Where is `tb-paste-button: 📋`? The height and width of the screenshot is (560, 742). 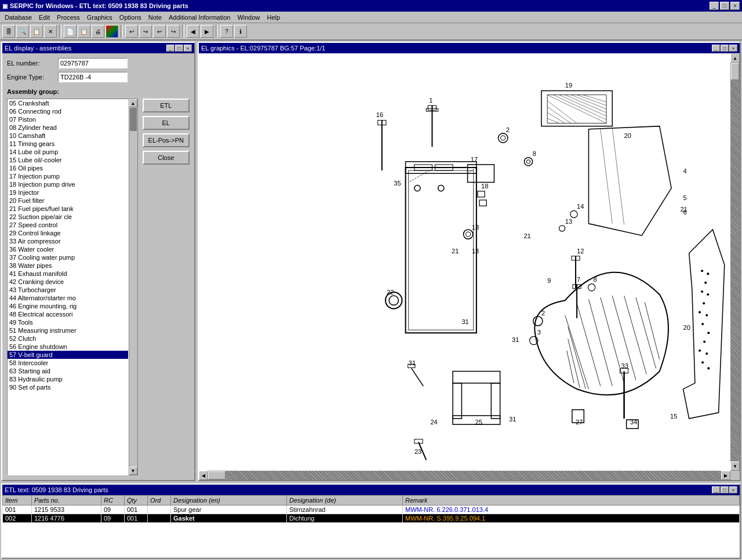 tb-paste-button: 📋 is located at coordinates (84, 31).